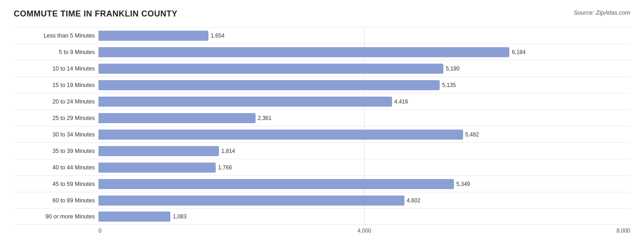 The width and height of the screenshot is (644, 239). I want to click on bar-fill: 5,190, so click(271, 69).